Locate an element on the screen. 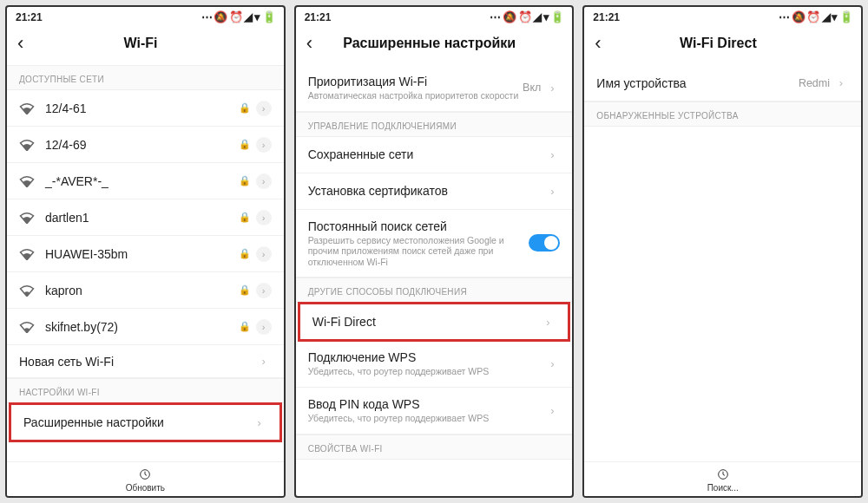 The width and height of the screenshot is (868, 503). row-label: Wi-Fi Direct is located at coordinates (427, 322).